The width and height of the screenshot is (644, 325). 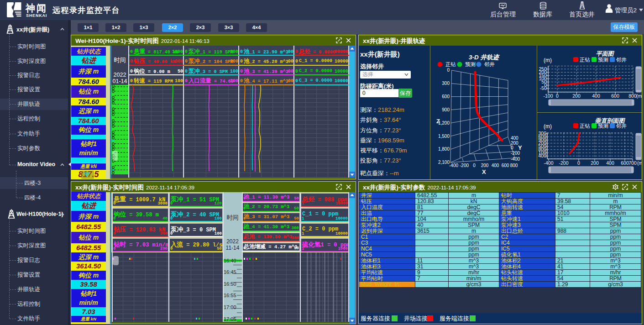 I want to click on svg-text: Z, so click(x=438, y=121).